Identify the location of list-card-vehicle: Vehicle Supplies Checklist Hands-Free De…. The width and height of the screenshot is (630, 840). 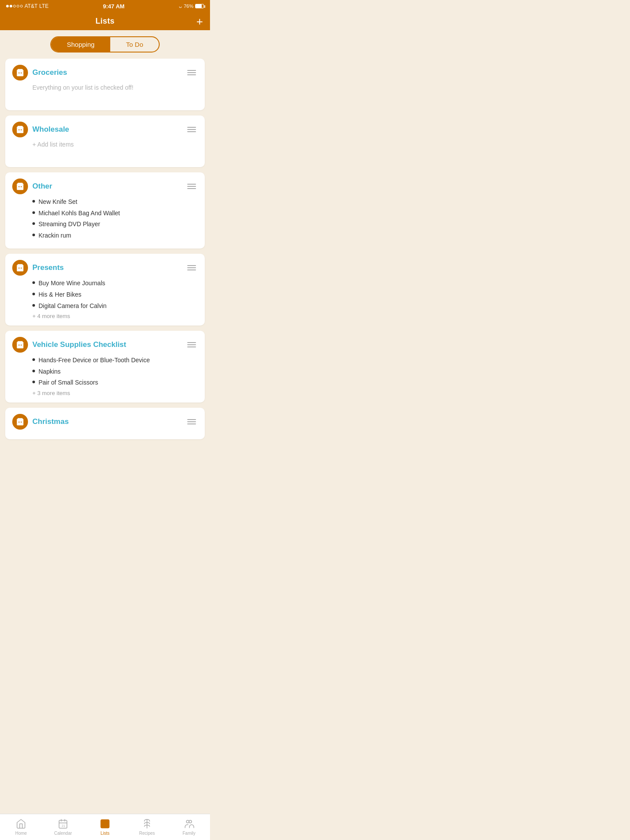
(105, 367).